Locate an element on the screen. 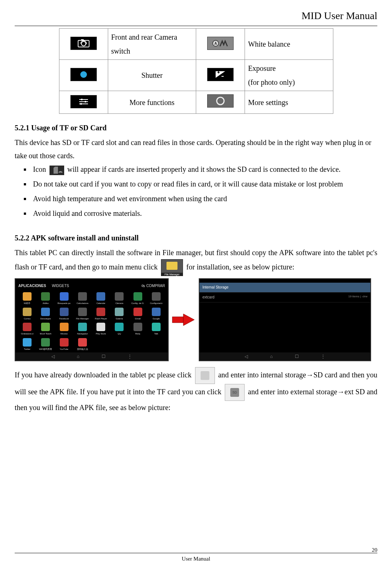 Image resolution: width=392 pixels, height=569 pixels. section-522-para1: This tablet PC can directly install the … is located at coordinates (196, 261).